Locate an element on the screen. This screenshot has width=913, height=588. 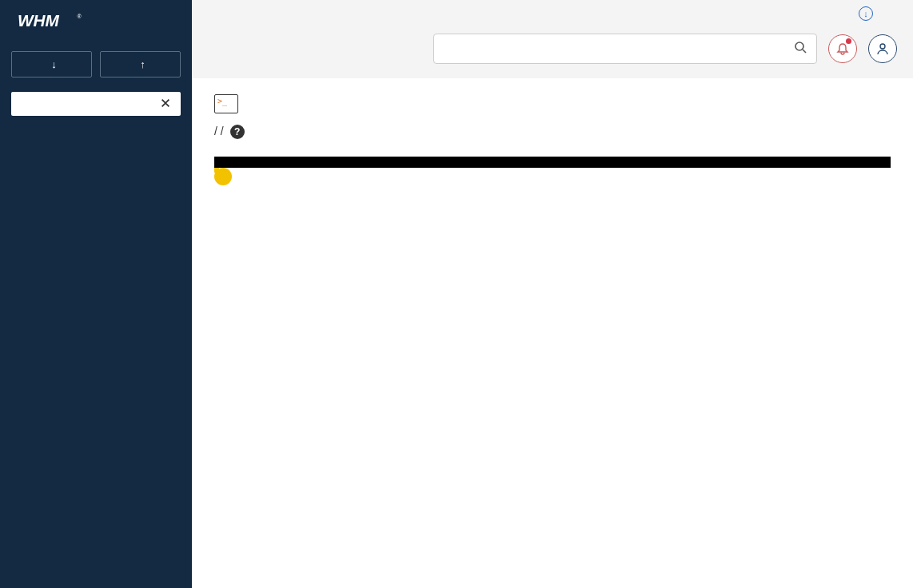
whm-logo: WHM® is located at coordinates (96, 22).